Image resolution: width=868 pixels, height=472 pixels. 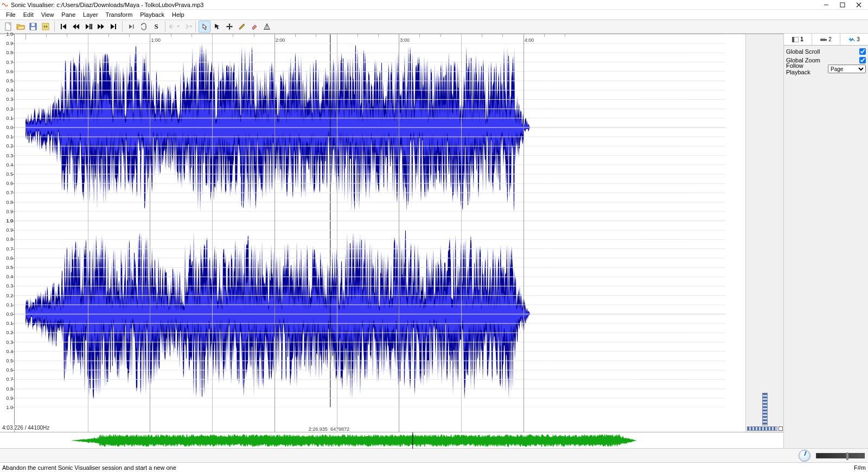 I want to click on erase-tool-button, so click(x=254, y=27).